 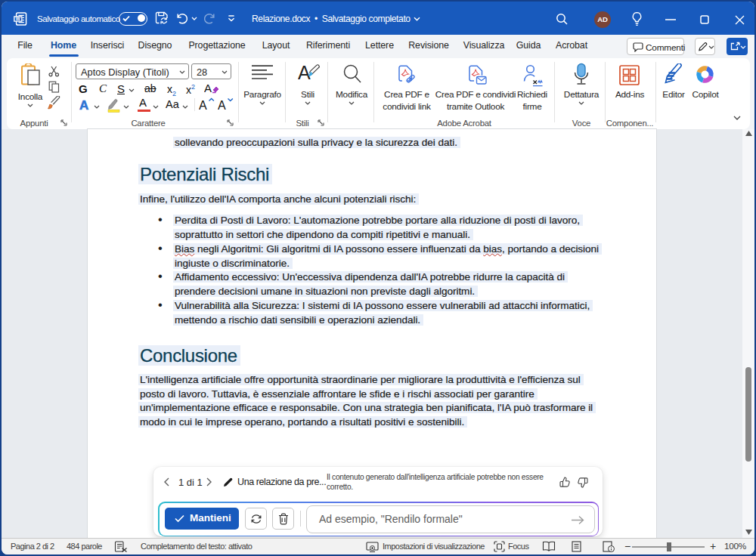 What do you see at coordinates (18, 18) in the screenshot?
I see `svg-text: W` at bounding box center [18, 18].